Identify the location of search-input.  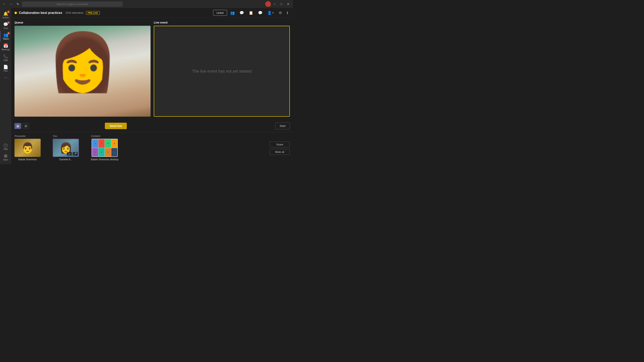
(72, 4).